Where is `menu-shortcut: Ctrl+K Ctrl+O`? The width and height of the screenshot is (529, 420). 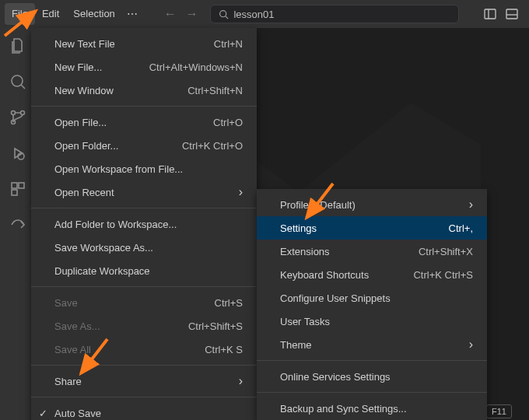 menu-shortcut: Ctrl+K Ctrl+O is located at coordinates (212, 146).